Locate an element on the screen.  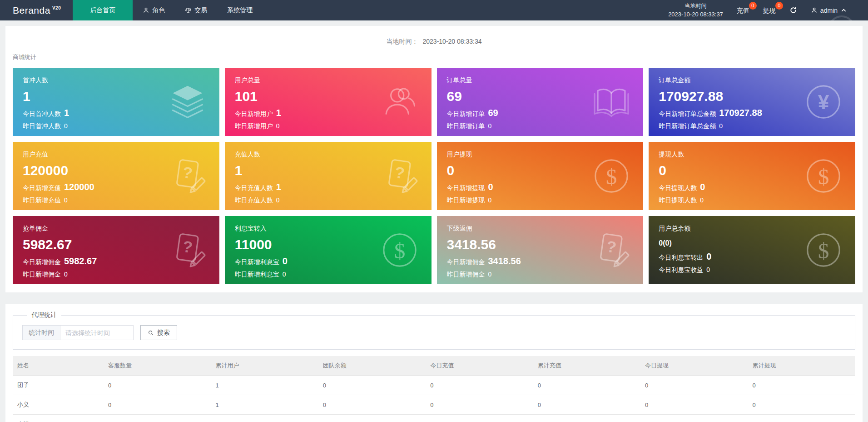
nav-item-2: 交易 is located at coordinates (196, 10).